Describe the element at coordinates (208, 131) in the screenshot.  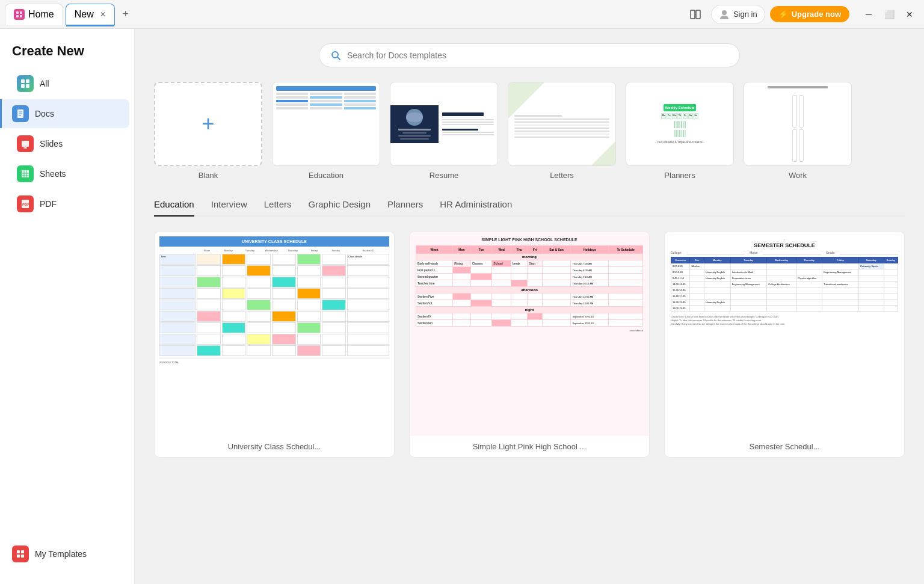
I see `template-card-blank: + Blank` at that location.